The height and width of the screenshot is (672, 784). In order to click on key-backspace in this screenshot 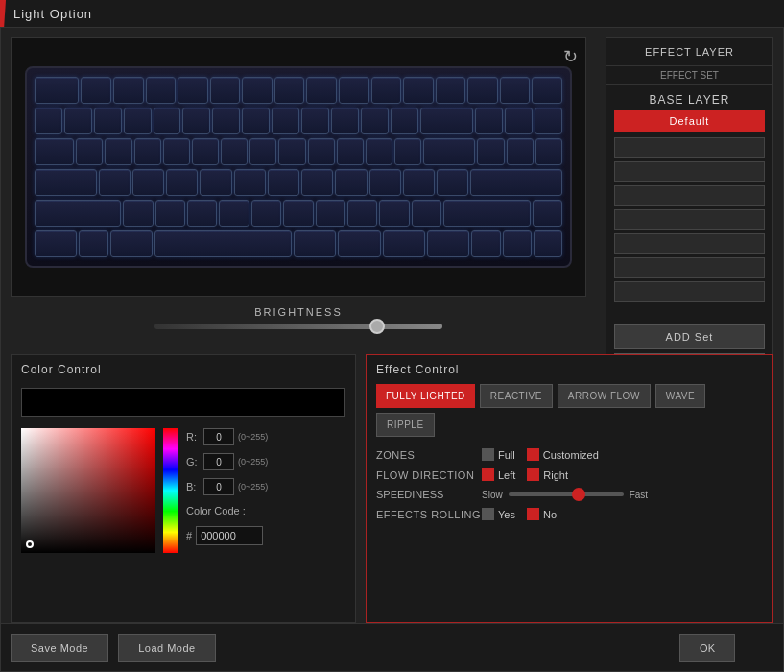, I will do `click(447, 121)`.